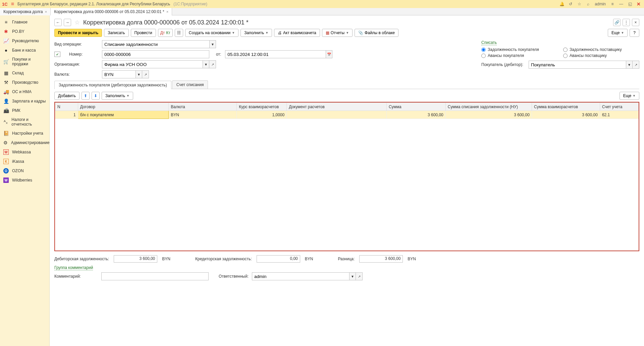 Image resolution: width=644 pixels, height=346 pixels. I want to click on operation-type-combo: ▼, so click(159, 44).